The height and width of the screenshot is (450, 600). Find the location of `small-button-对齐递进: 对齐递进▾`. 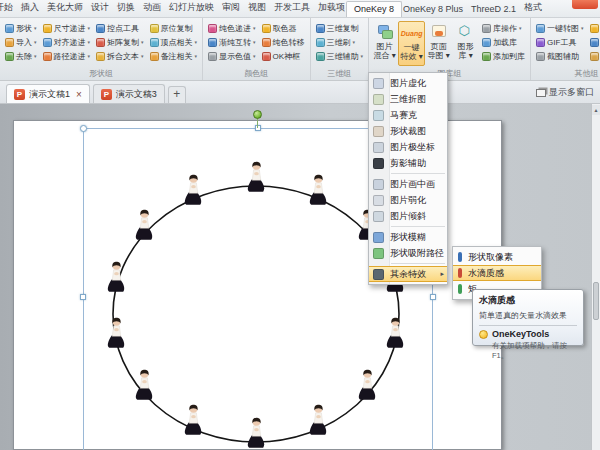

small-button-对齐递进: 对齐递进▾ is located at coordinates (67, 42).